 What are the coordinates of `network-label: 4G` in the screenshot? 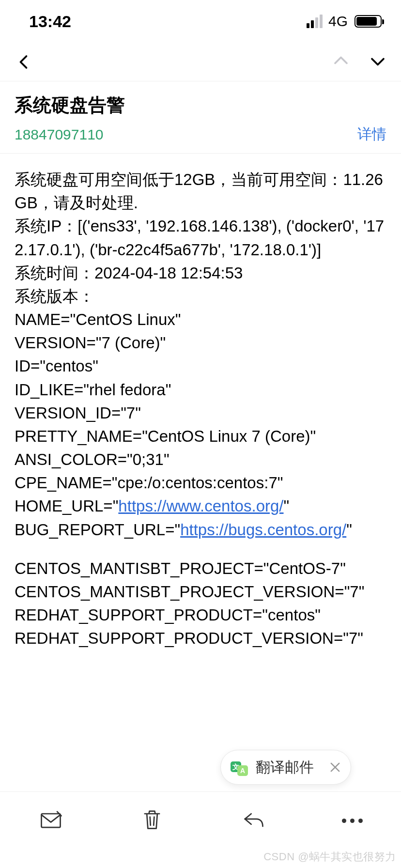 It's located at (338, 21).